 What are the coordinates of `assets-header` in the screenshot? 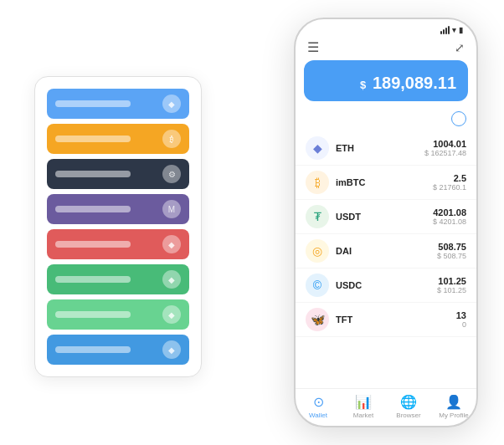 It's located at (386, 120).